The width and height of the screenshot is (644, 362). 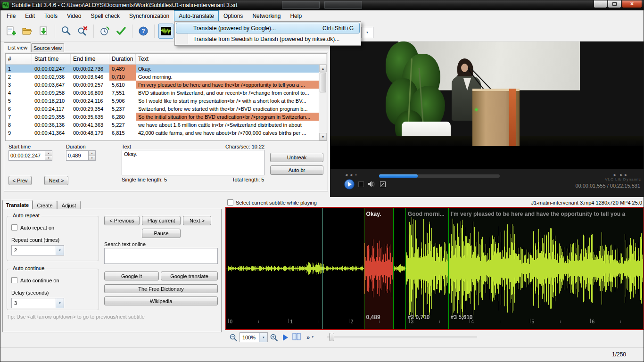 What do you see at coordinates (123, 59) in the screenshot?
I see `column-header: Duration` at bounding box center [123, 59].